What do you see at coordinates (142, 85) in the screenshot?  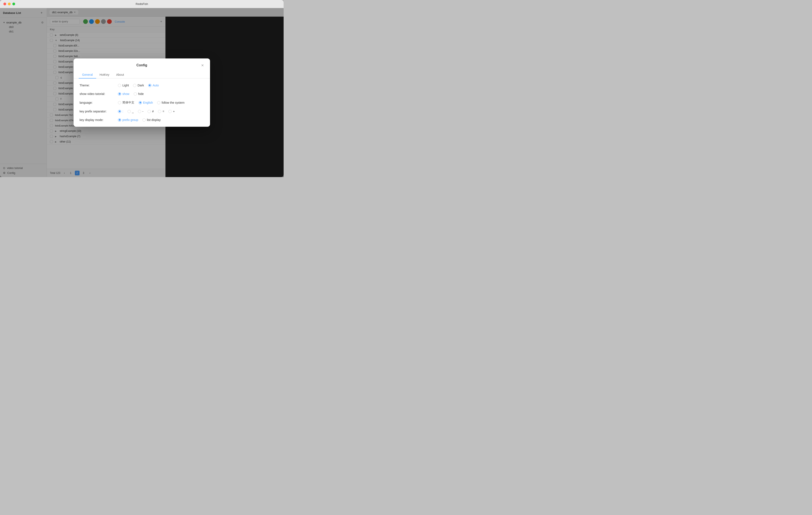 I see `config-row-theme: Theme: Light Dark Auto` at bounding box center [142, 85].